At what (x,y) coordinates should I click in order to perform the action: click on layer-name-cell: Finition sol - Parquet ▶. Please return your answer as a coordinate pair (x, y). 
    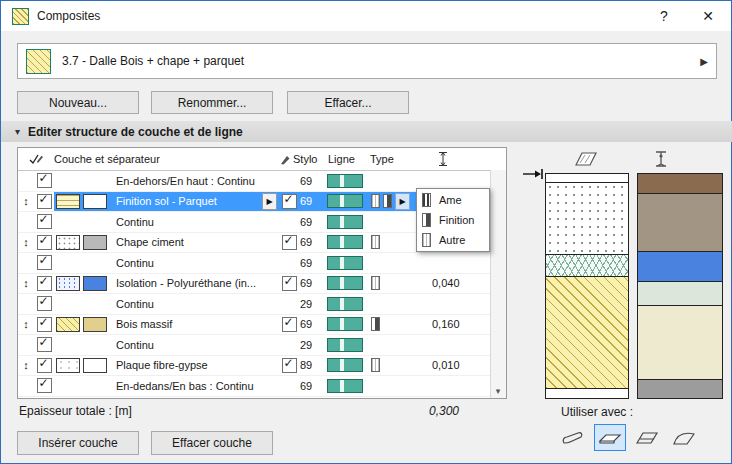
    Looking at the image, I should click on (196, 202).